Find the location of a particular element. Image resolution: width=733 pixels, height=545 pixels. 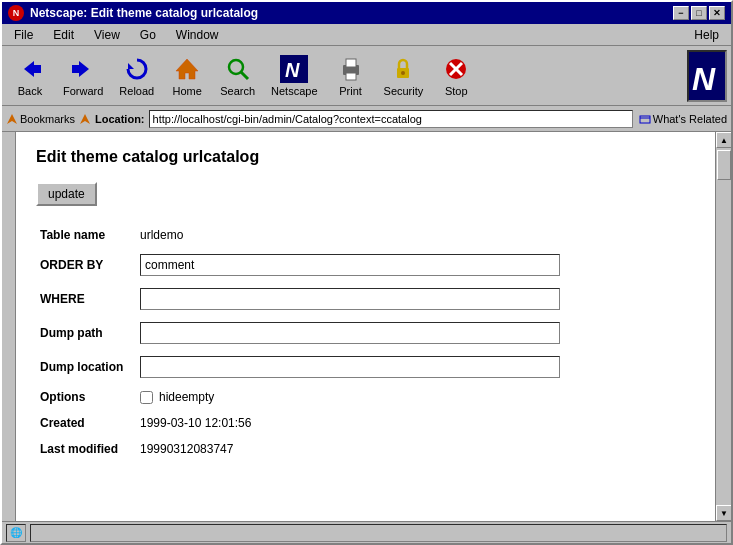

back-icon is located at coordinates (30, 69).